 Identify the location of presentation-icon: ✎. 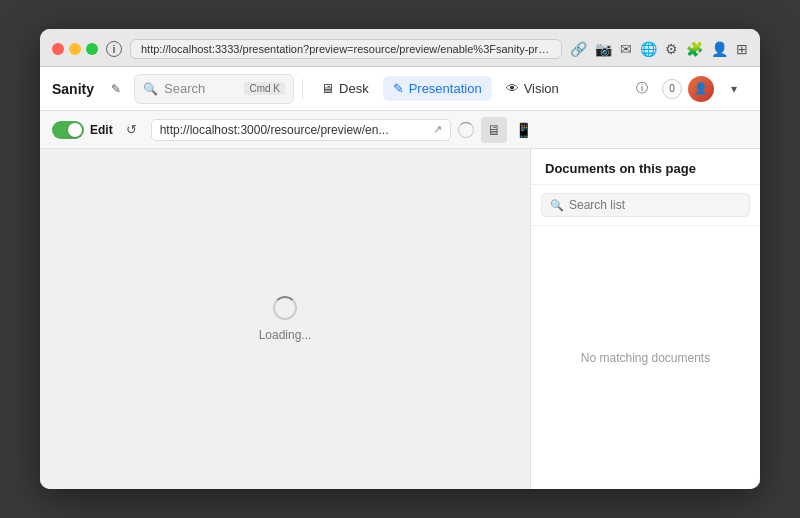
(398, 88).